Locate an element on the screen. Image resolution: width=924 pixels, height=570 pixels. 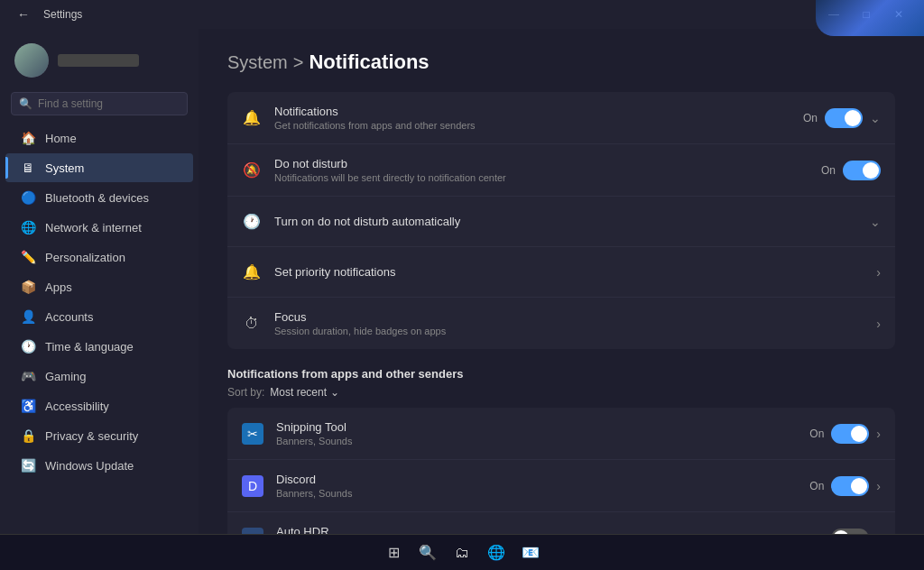
taskbar-icon-1: 🔍 is located at coordinates (428, 553).